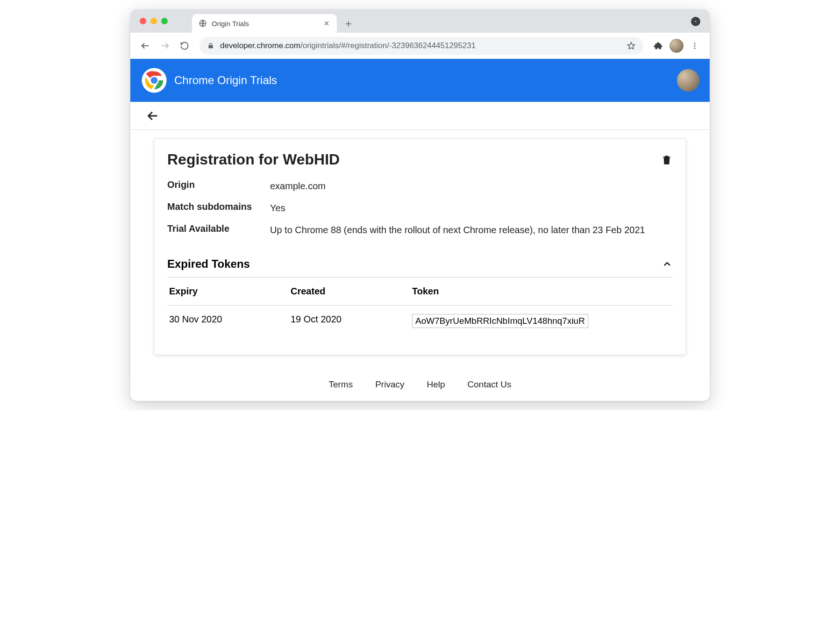 The width and height of the screenshot is (840, 621). What do you see at coordinates (421, 46) in the screenshot?
I see `address-bar: developer.chrome.com/origintrials/#/regi…` at bounding box center [421, 46].